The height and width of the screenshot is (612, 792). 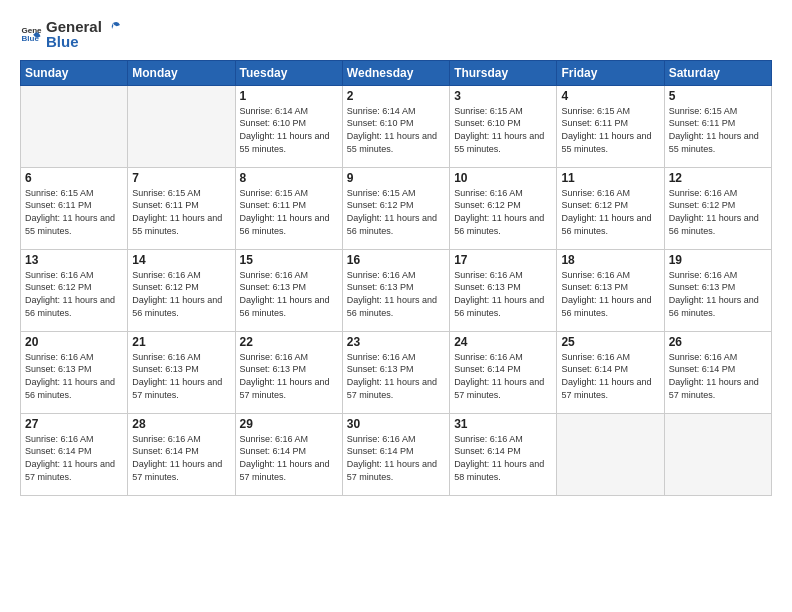 I want to click on table-row: 13Sunrise: 6:16 AM Sunset: 6:12 PM Dayli…, so click(x=74, y=290).